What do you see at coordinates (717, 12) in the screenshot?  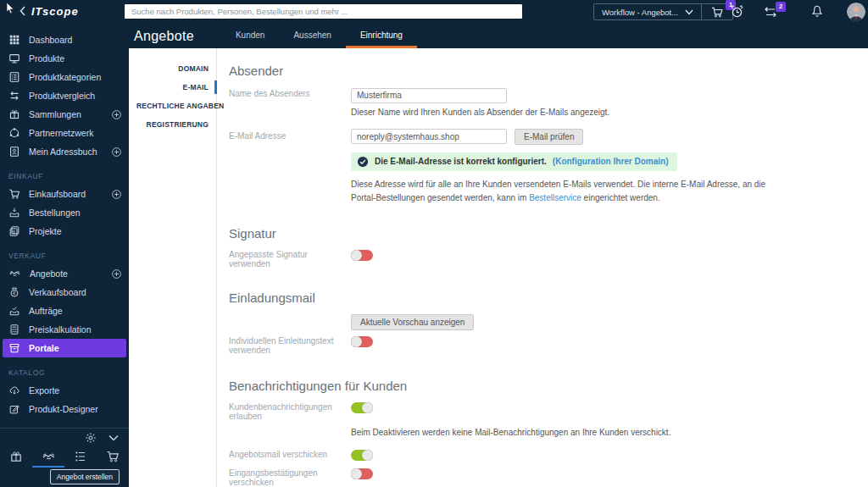 I see `cart-button: 1` at bounding box center [717, 12].